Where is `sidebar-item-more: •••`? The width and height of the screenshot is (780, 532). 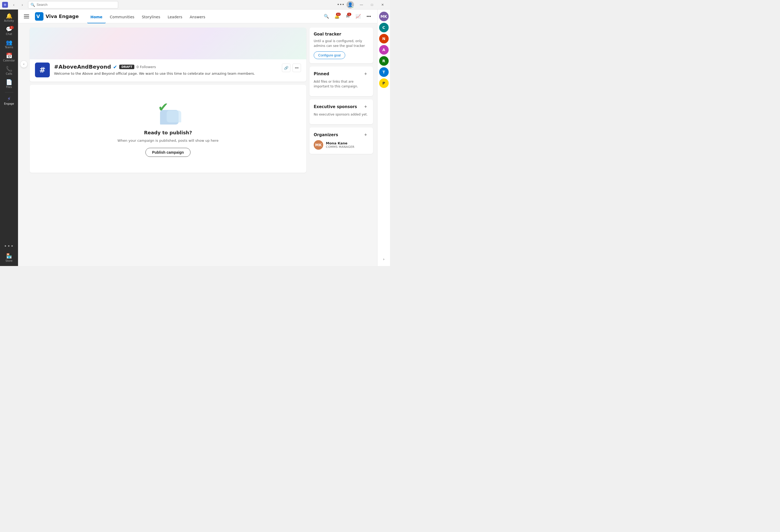 sidebar-item-more: ••• is located at coordinates (9, 246).